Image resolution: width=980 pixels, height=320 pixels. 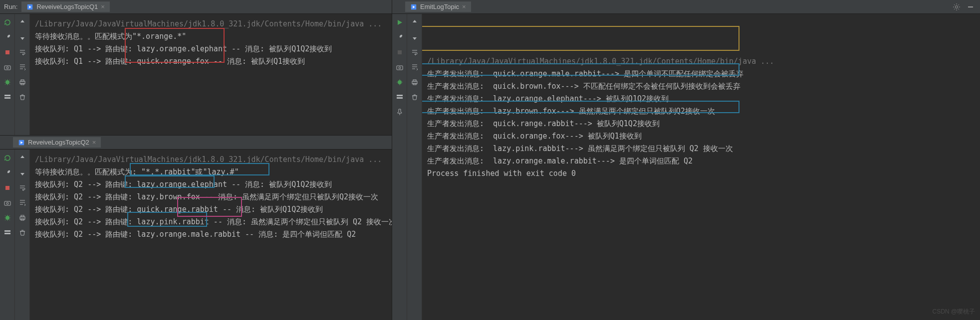 What do you see at coordinates (211, 222) in the screenshot?
I see `console-line: 接收队列: Q2 --> 路由键: lazy.pink.rabbit -- 消息…` at bounding box center [211, 222].